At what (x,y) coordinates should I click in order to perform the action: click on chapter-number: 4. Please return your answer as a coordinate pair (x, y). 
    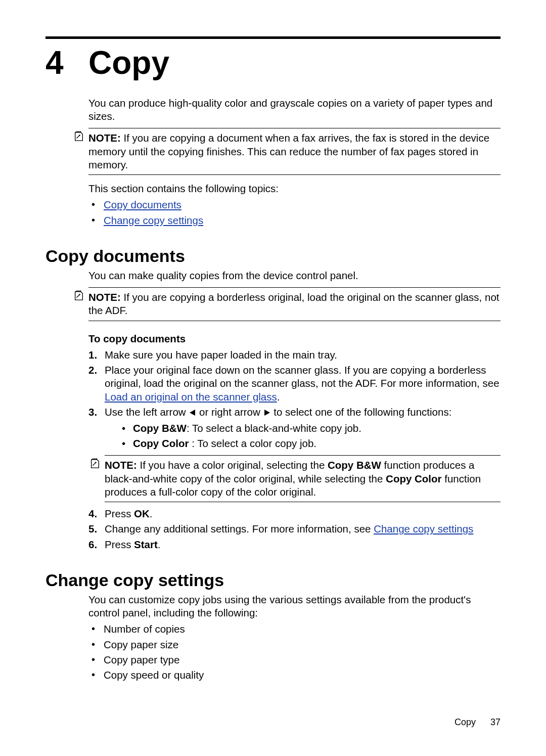
    Looking at the image, I should click on (67, 63).